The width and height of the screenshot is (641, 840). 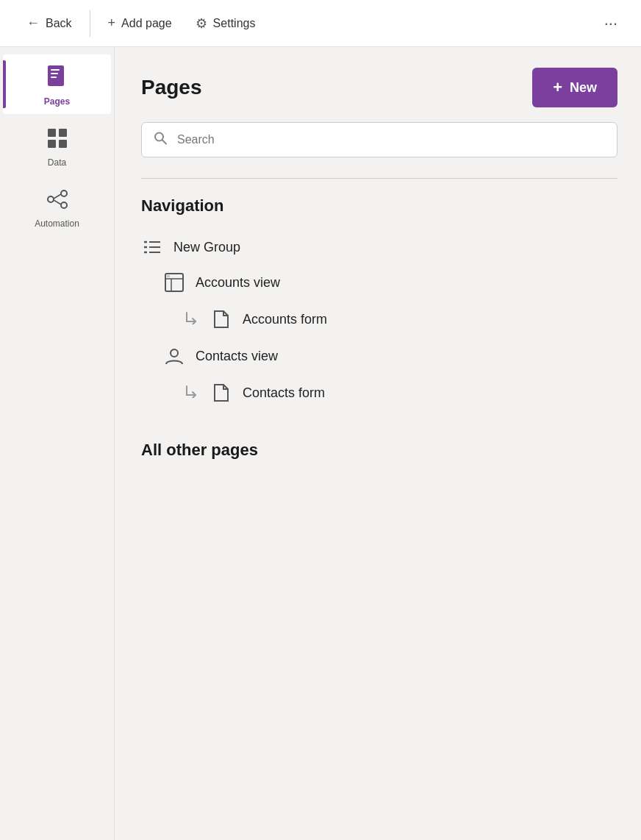 I want to click on navigation-section-title: Navigation, so click(x=379, y=206).